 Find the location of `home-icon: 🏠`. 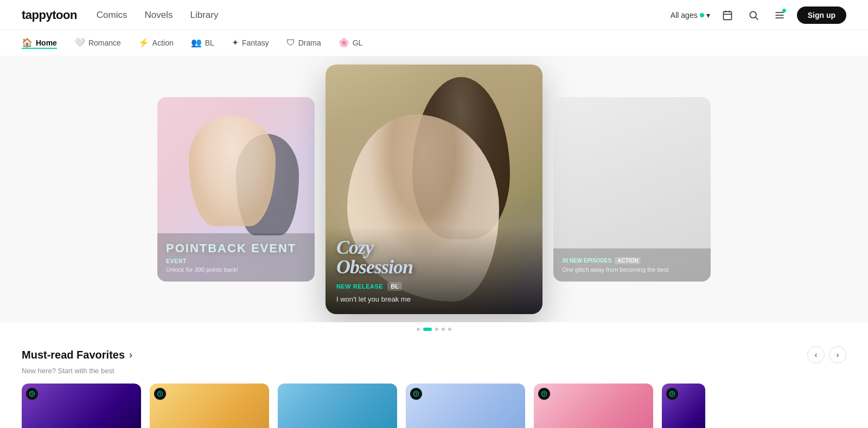

home-icon: 🏠 is located at coordinates (27, 42).